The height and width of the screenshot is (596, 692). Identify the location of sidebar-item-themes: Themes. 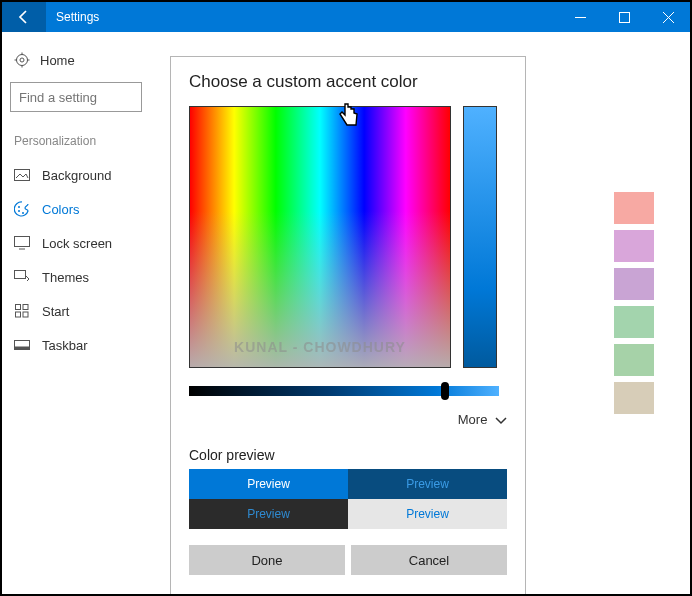
(82, 277).